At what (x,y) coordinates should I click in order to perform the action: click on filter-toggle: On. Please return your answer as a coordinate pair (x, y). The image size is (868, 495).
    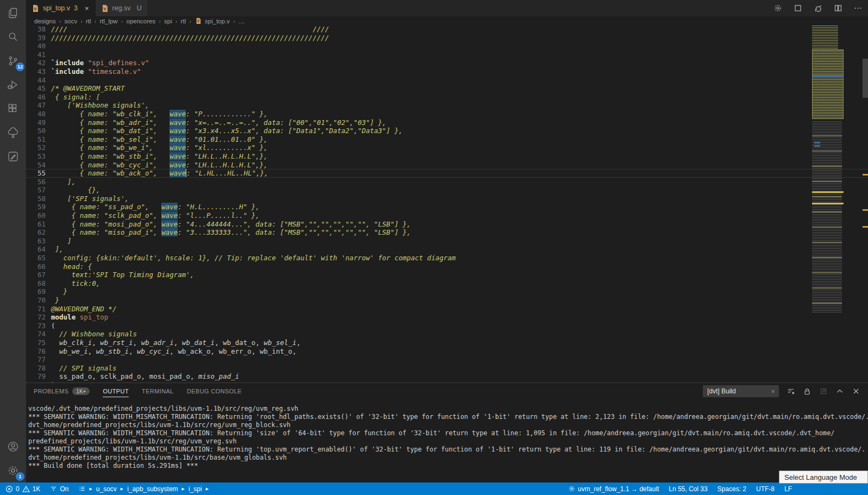
    Looking at the image, I should click on (59, 489).